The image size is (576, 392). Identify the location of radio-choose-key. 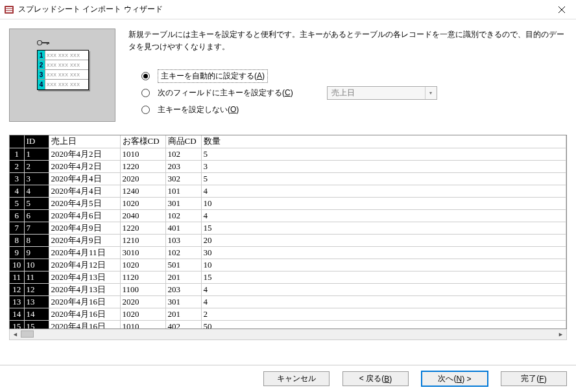
(145, 93).